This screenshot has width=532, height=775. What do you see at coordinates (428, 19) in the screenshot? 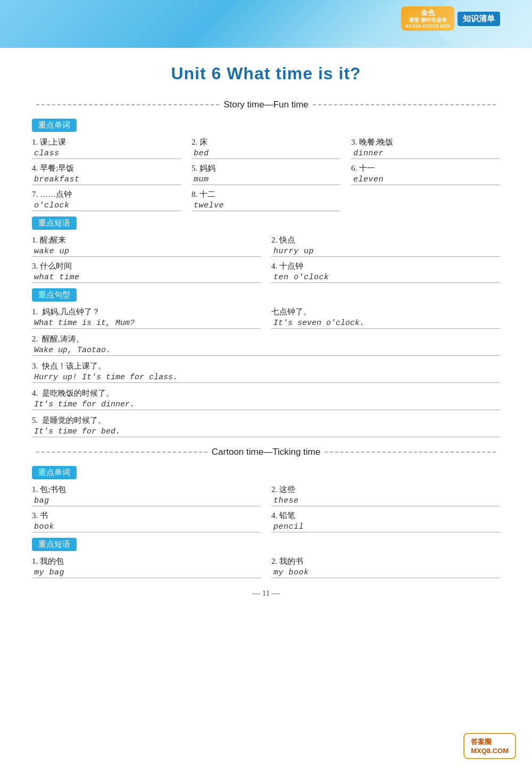
I see `logo-badge: 金色 课堂 课时作业本 KESHI ZUOYE BEN` at bounding box center [428, 19].